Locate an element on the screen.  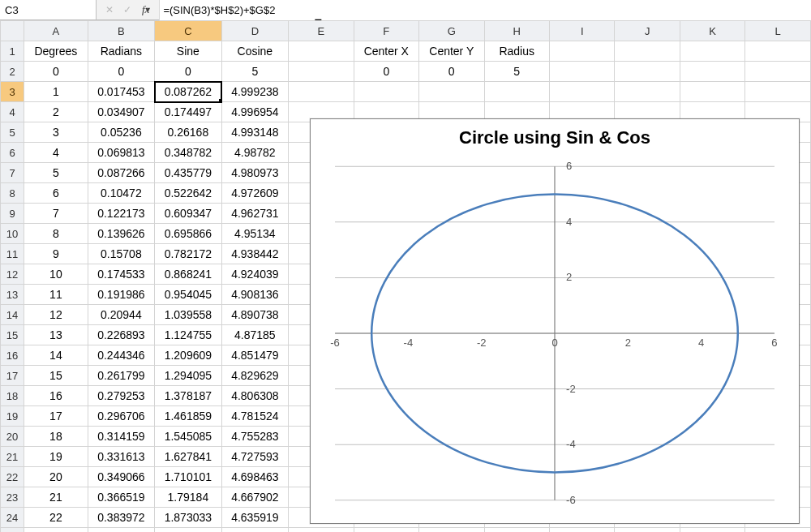
cell: 0.331613 is located at coordinates (121, 457).